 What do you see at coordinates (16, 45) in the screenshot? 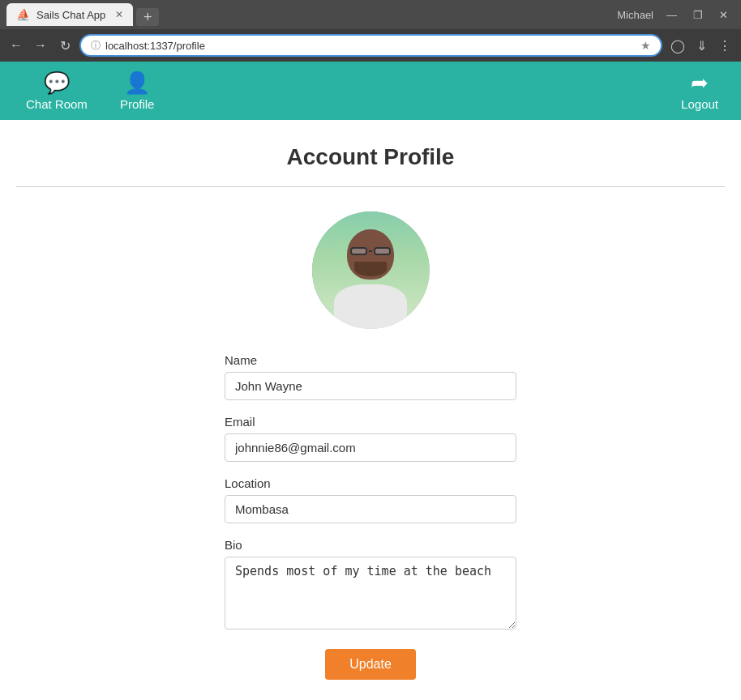
I see `back-button: ←` at bounding box center [16, 45].